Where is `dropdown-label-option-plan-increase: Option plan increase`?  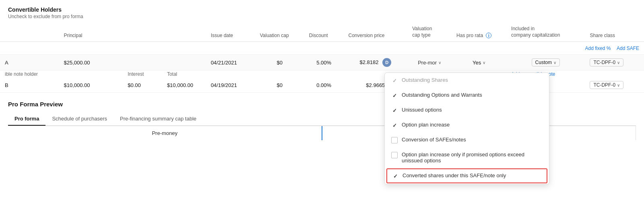
dropdown-label-option-plan-increase: Option plan increase is located at coordinates (426, 125).